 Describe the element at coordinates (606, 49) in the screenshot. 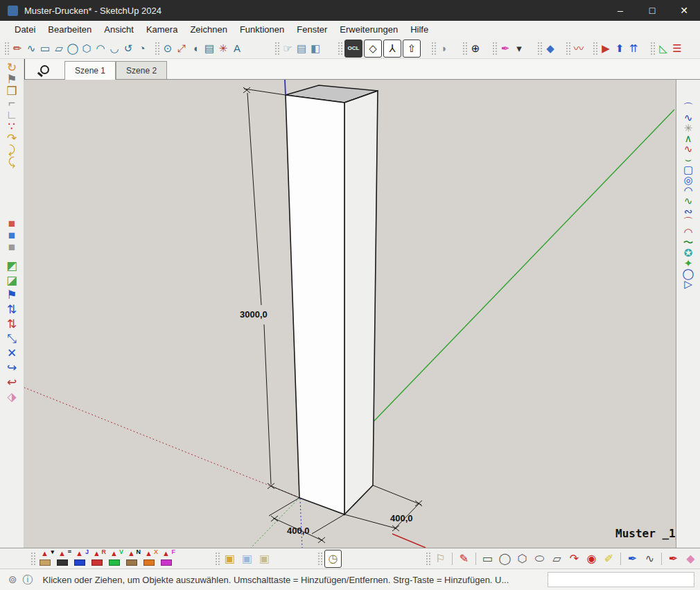

I see `push-arrow-tool: ▶` at that location.